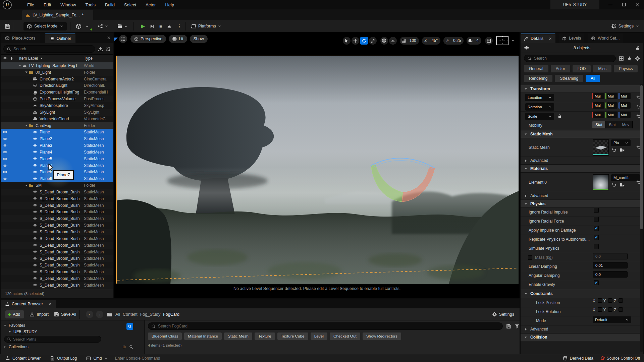 The image size is (644, 362). Describe the element at coordinates (169, 26) in the screenshot. I see `launch-button` at that location.